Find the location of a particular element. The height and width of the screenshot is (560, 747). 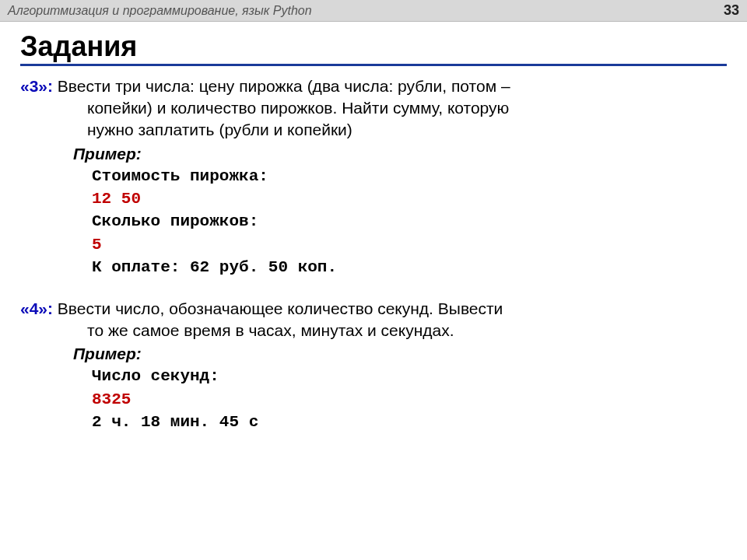

code-line: Сколько пирожков: is located at coordinates (409, 221).